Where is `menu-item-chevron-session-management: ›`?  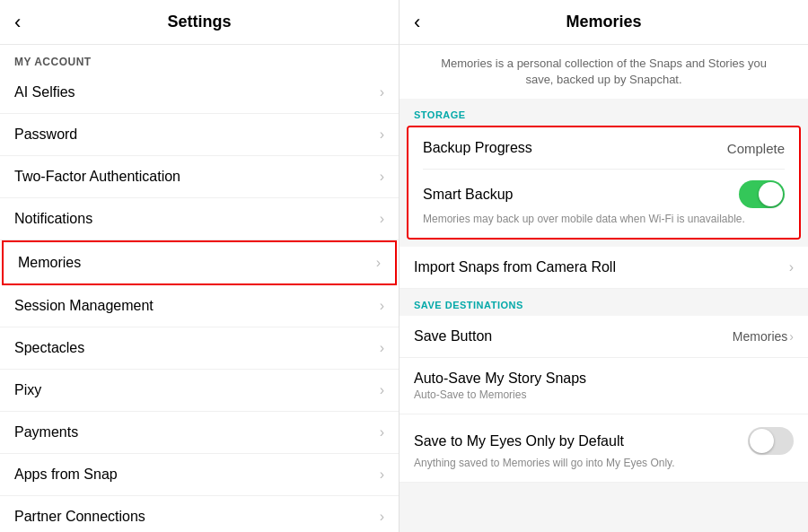
menu-item-chevron-session-management: › is located at coordinates (382, 306).